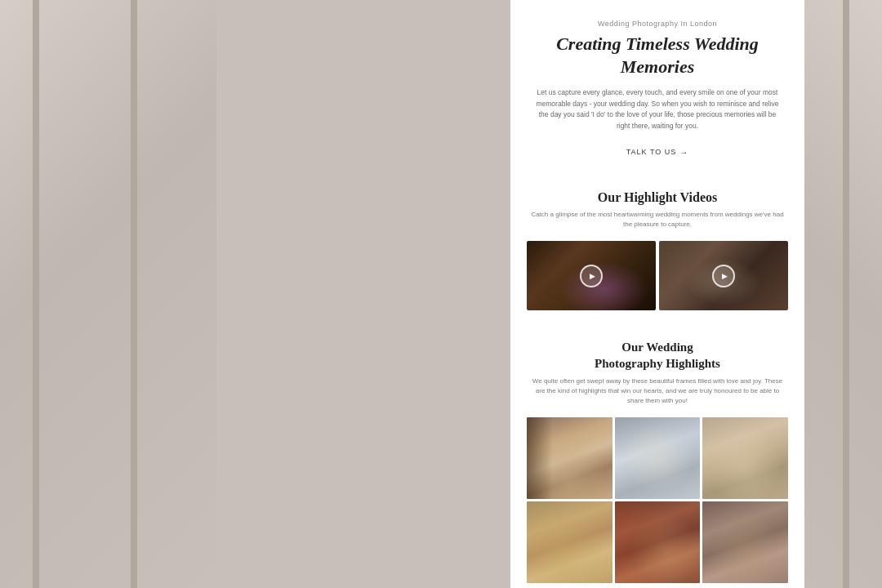  Describe the element at coordinates (657, 220) in the screenshot. I see `videos-section-description: Catch a glimpse of the most heartwarming…` at that location.